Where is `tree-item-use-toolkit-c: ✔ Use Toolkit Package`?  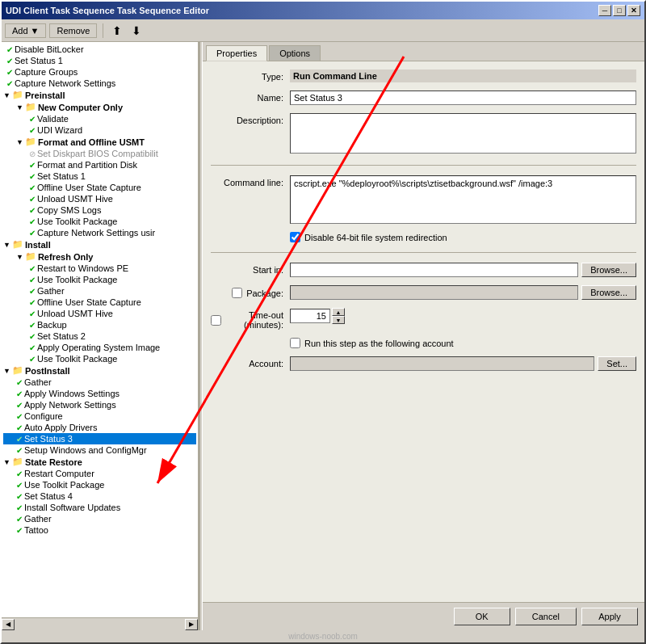 tree-item-use-toolkit-c: ✔ Use Toolkit Package is located at coordinates (100, 359).